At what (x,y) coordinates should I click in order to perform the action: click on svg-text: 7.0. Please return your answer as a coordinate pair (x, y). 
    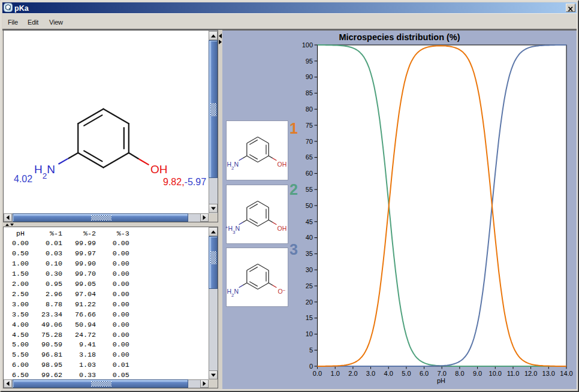
    Looking at the image, I should click on (442, 373).